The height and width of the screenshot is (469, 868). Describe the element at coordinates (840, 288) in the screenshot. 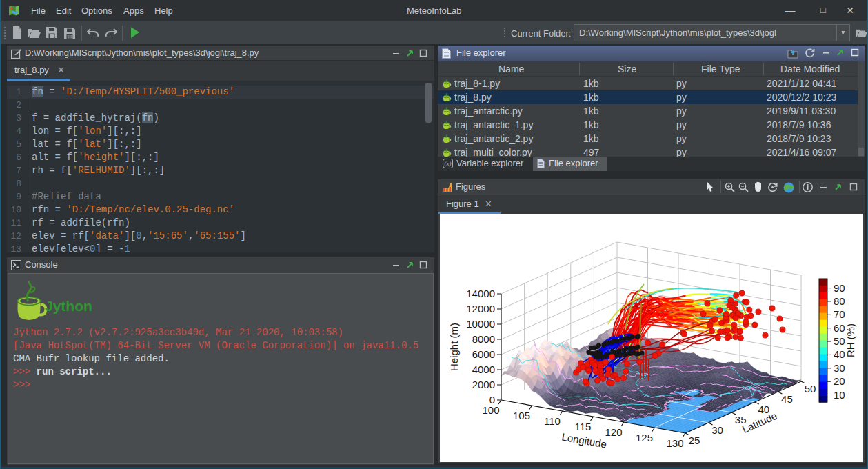

I see `svg-text: 90` at that location.